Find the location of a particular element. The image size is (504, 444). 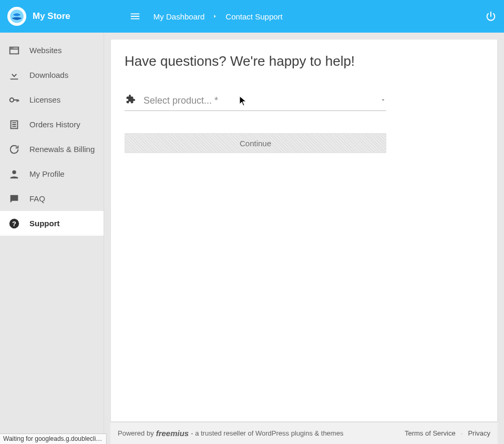

sidebar-item-label: Orders History is located at coordinates (55, 124).